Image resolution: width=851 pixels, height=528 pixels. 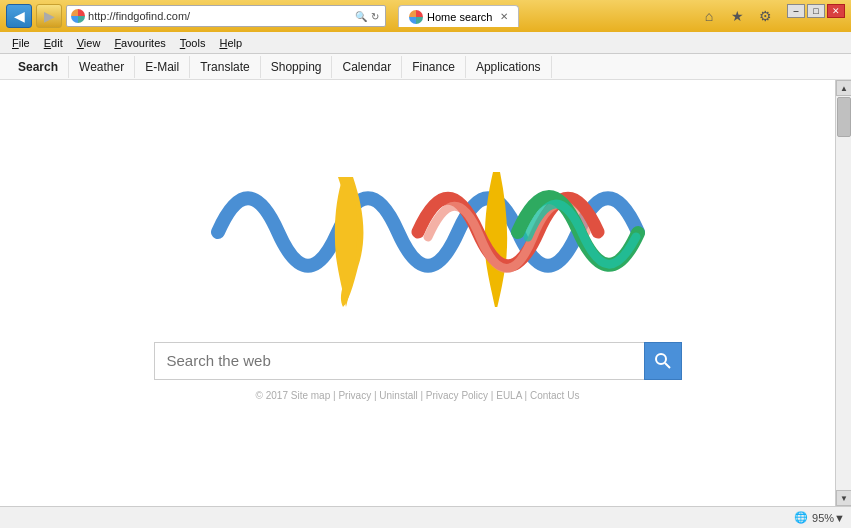 I want to click on search-address-icon: 🔍, so click(x=361, y=16).